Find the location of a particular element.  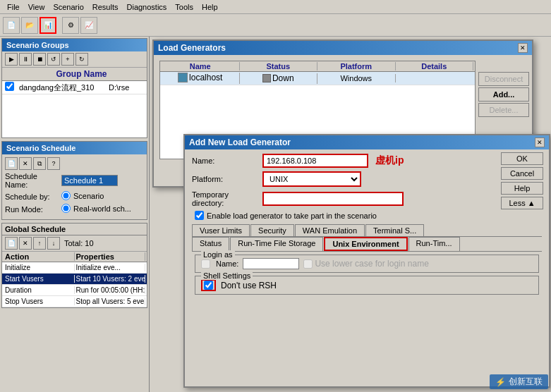

gs-props-3: Stop all Vusers: 5 eve... is located at coordinates (110, 302).